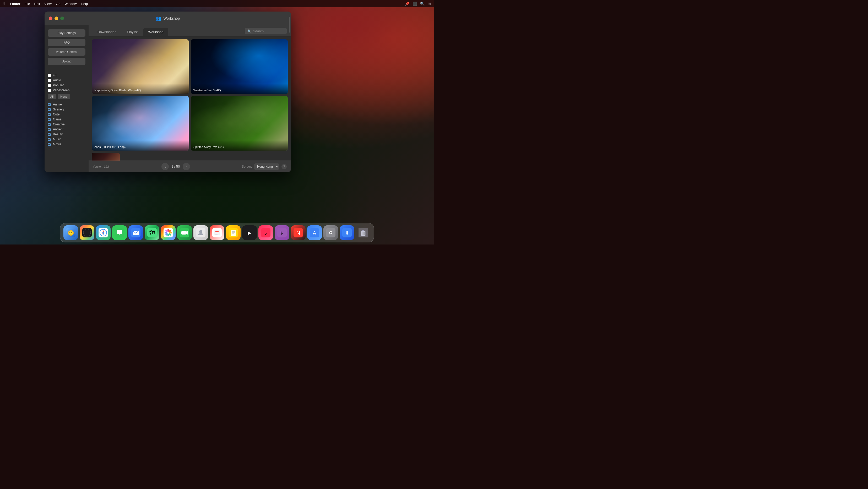 This screenshot has width=868, height=489. Describe the element at coordinates (407, 4) in the screenshot. I see `pin-icon: 📌` at that location.